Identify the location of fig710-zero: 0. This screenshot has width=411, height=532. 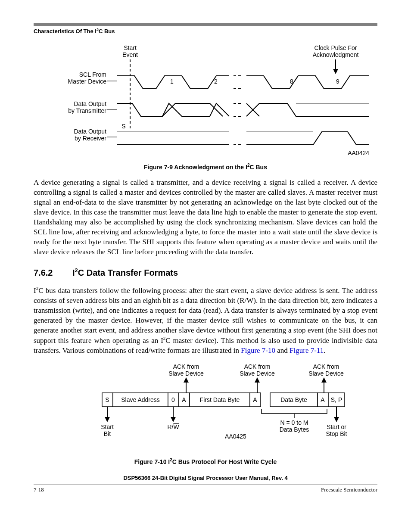
(173, 400).